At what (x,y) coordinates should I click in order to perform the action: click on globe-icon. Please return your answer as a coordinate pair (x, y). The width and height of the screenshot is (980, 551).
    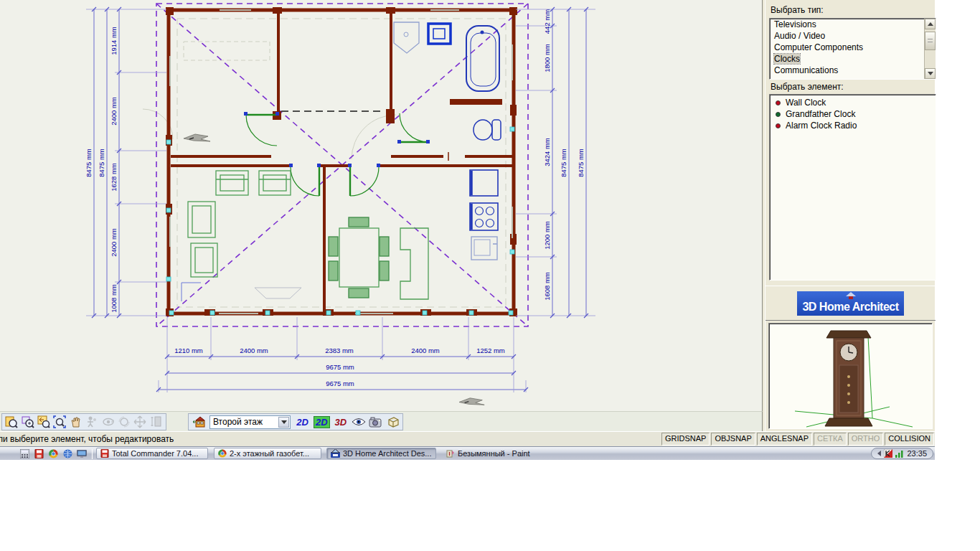
    Looking at the image, I should click on (67, 454).